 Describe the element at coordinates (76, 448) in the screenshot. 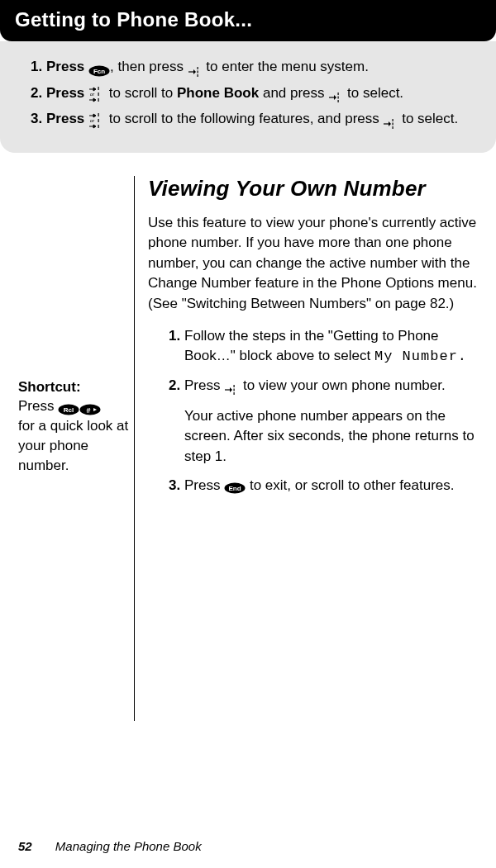

I see `shortcut-sidebar: Shortcut: Press Rcl # for a quick look a…` at that location.